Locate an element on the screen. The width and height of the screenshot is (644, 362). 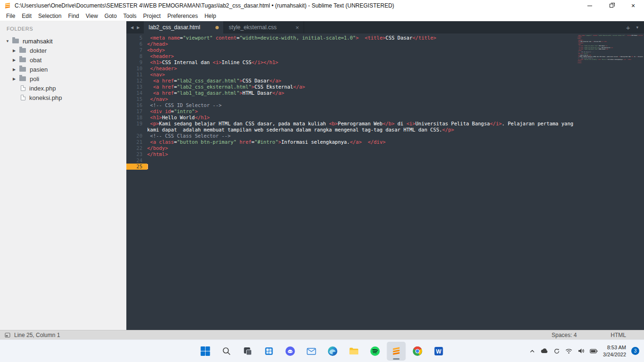
code-line: 23</html> is located at coordinates (355, 155).